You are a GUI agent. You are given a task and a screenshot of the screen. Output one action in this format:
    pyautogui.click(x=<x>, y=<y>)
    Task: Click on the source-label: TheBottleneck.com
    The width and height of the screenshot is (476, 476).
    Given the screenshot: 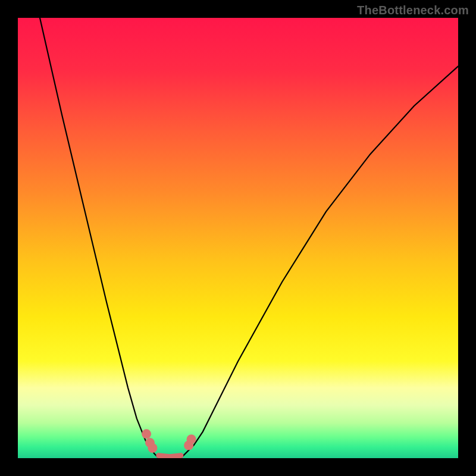 What is the action you would take?
    pyautogui.click(x=413, y=11)
    